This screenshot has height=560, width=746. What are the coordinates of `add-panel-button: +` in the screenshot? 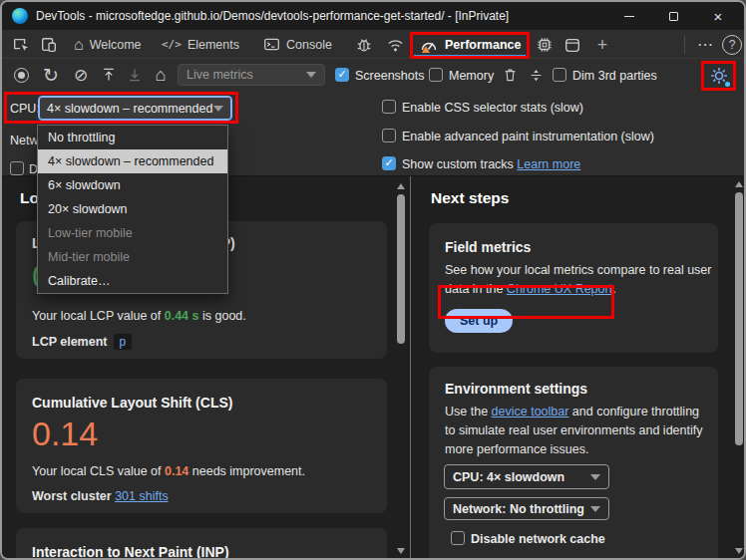 It's located at (602, 45).